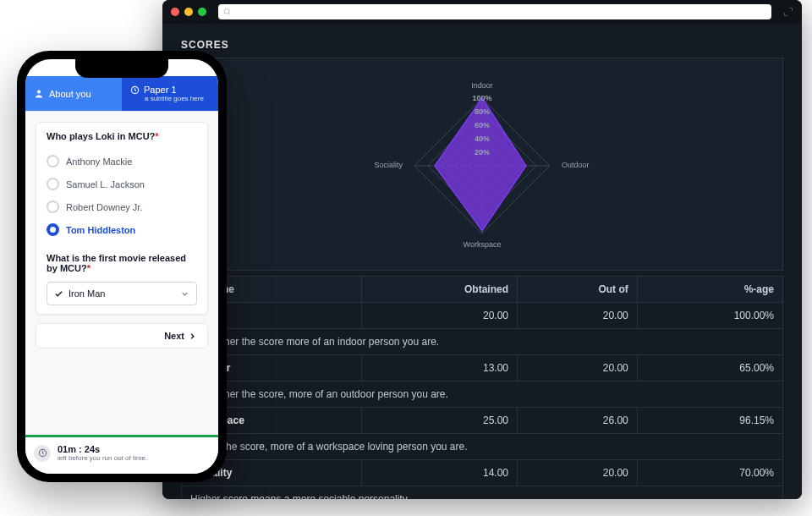  Describe the element at coordinates (575, 165) in the screenshot. I see `svg-text: Outdoor` at that location.